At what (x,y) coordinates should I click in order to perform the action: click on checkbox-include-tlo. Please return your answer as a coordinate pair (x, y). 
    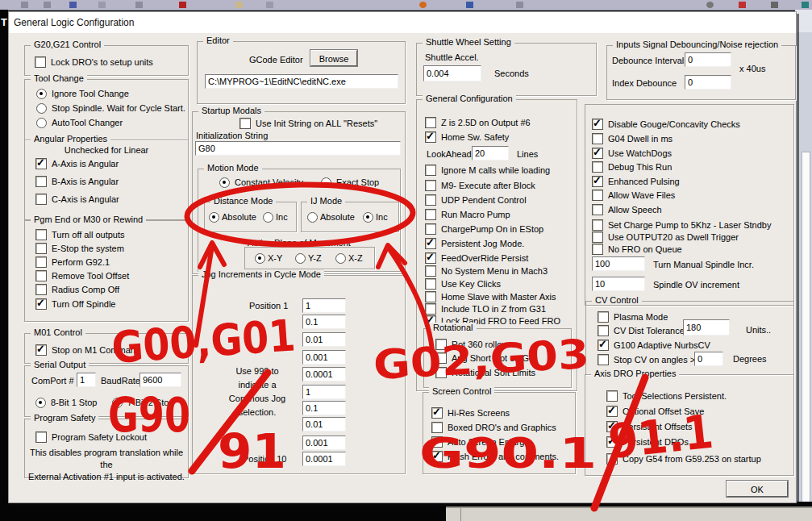
    Looking at the image, I should click on (431, 309).